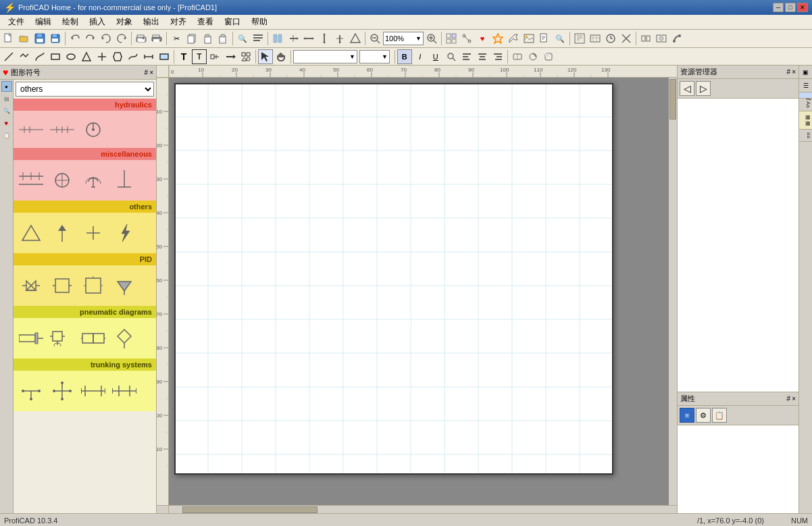 Image resolution: width=812 pixels, height=526 pixels. Describe the element at coordinates (281, 57) in the screenshot. I see `hand-tool` at that location.